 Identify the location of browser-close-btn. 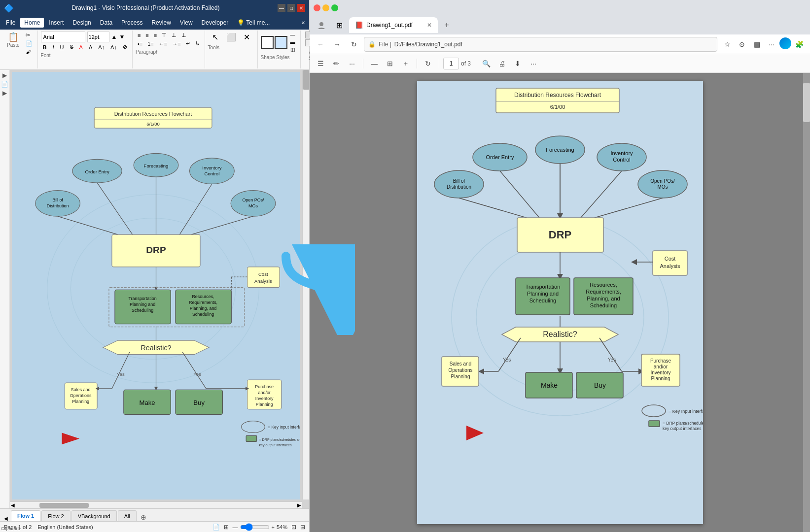
(317, 8).